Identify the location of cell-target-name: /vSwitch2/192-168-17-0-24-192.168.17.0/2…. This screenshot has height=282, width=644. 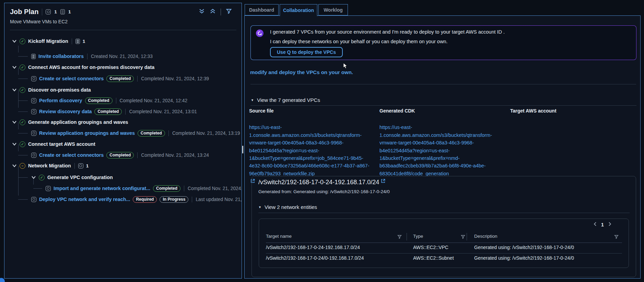
(313, 247).